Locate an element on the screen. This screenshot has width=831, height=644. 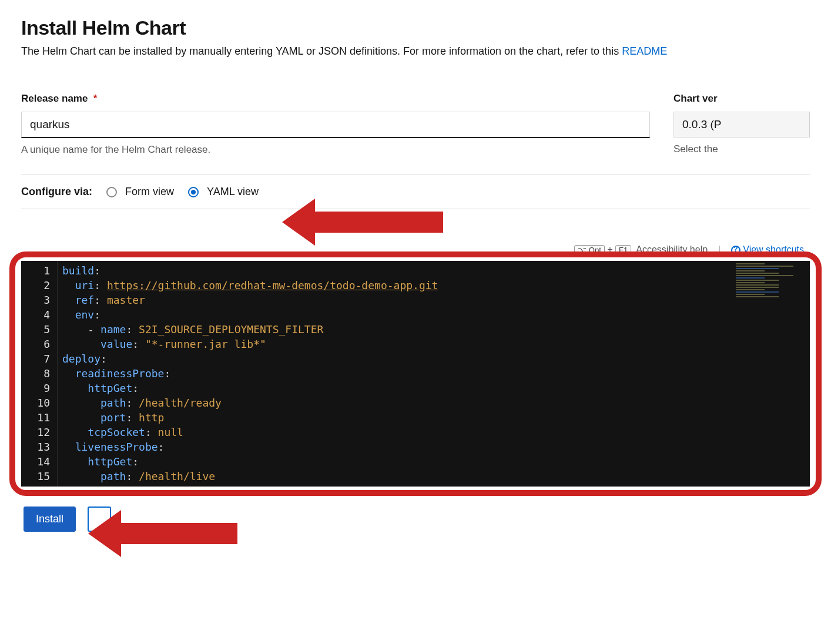
release-name-helper: A unique name for the Helm Chart release… is located at coordinates (336, 150).